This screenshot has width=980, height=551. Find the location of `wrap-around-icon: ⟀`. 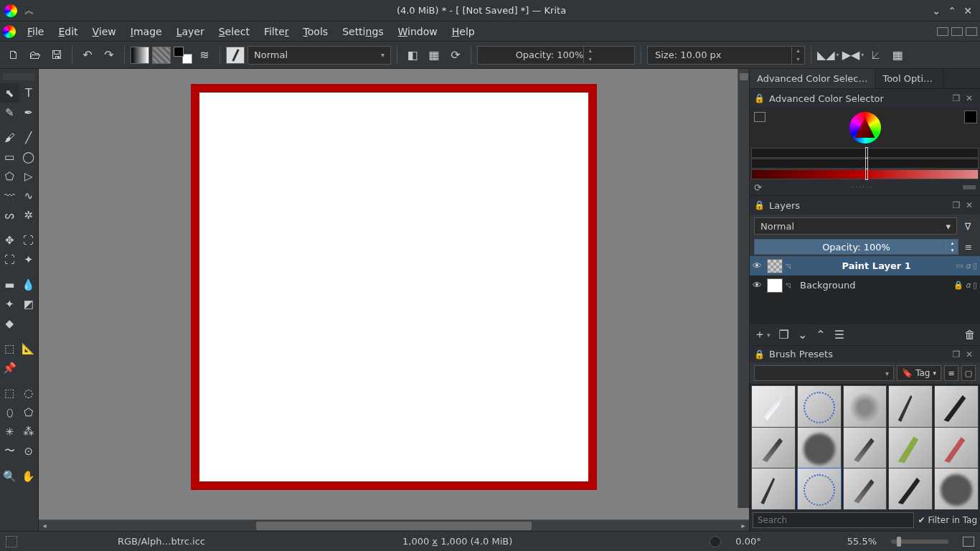

wrap-around-icon: ⟀ is located at coordinates (876, 55).